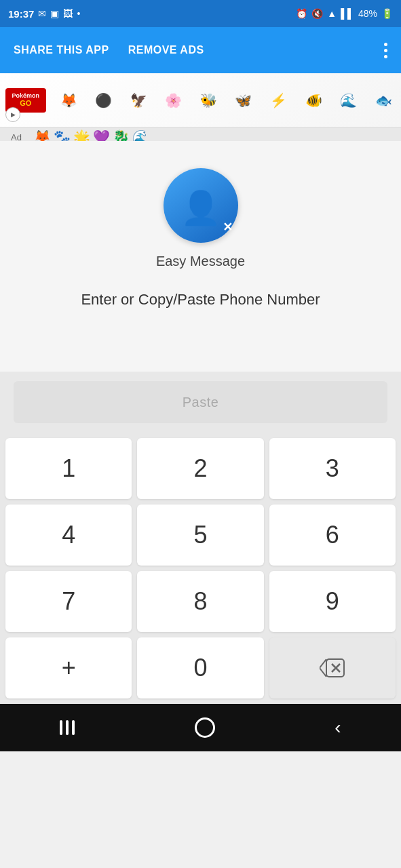 This screenshot has height=868, width=401. What do you see at coordinates (332, 469) in the screenshot?
I see `key-3: 3` at bounding box center [332, 469].